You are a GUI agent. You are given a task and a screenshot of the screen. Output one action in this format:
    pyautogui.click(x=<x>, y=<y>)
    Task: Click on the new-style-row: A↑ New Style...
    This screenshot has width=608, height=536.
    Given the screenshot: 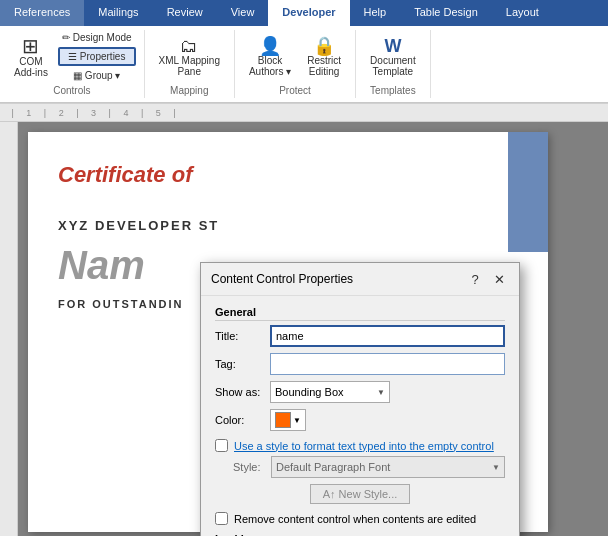 What is the action you would take?
    pyautogui.click(x=360, y=494)
    